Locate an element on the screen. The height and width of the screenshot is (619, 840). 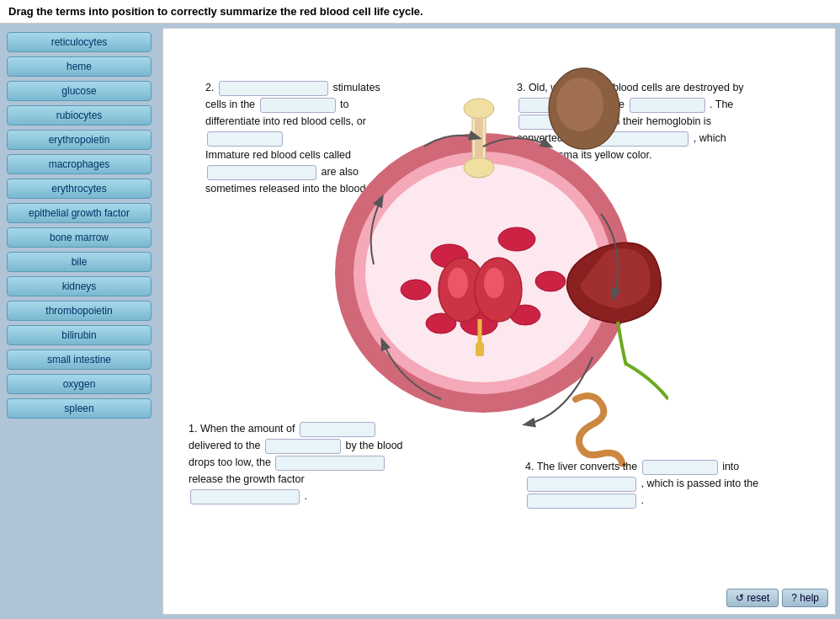
term-oxygen: oxygen is located at coordinates (79, 384).